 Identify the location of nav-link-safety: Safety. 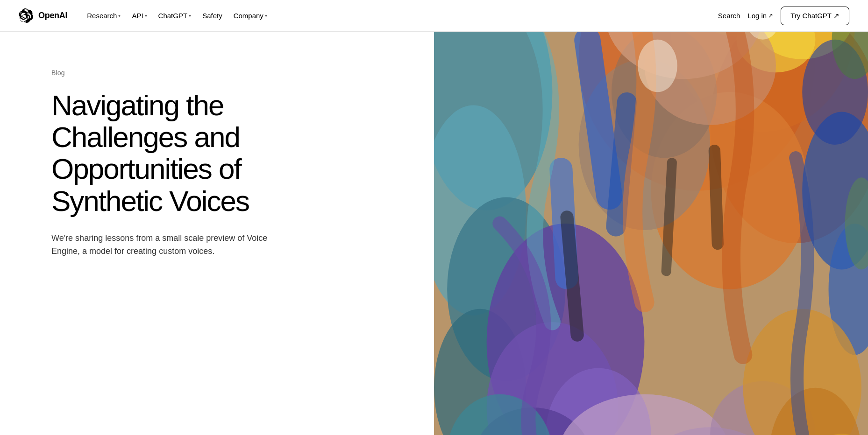
(212, 16).